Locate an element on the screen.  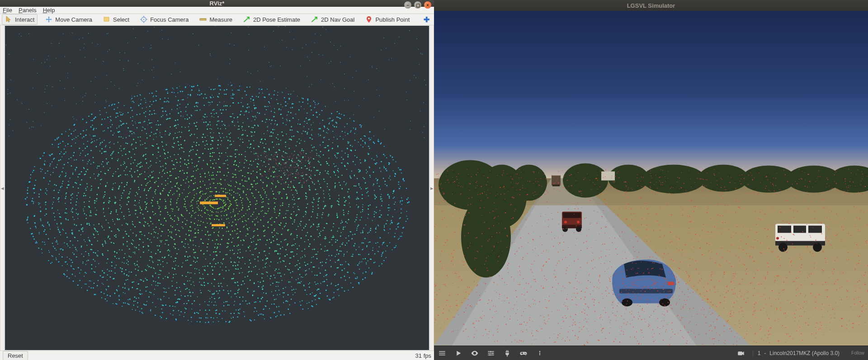
menu-help: Help is located at coordinates (49, 10).